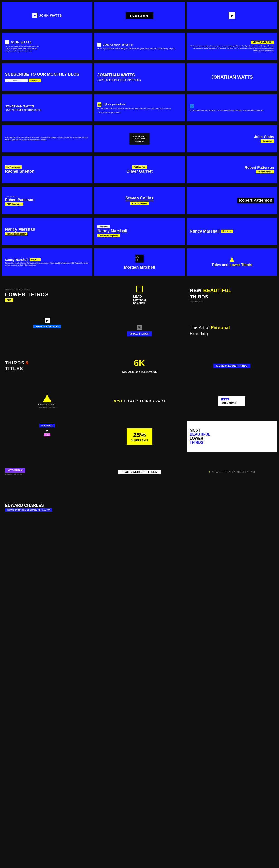  Describe the element at coordinates (263, 42) in the screenshot. I see `nt-tag: #NOW_AND_THIS` at that location.